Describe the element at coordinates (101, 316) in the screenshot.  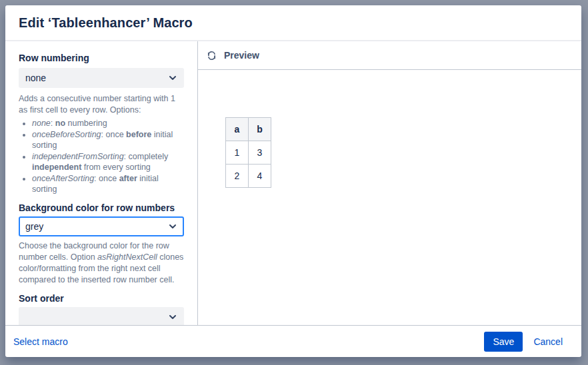
I see `sort-order-select` at that location.